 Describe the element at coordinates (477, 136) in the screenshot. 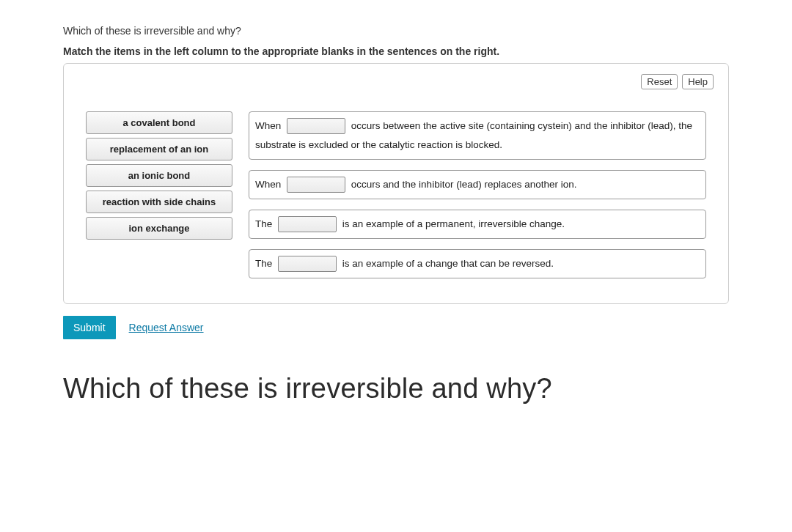

I see `sentence-1: When occurs between the active site (con…` at that location.